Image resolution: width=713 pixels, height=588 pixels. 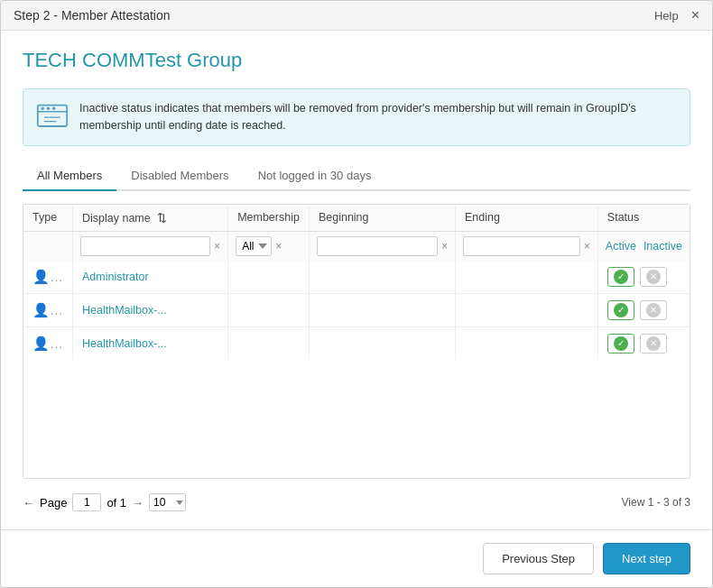 What do you see at coordinates (137, 503) in the screenshot?
I see `next-page-button: →` at bounding box center [137, 503].